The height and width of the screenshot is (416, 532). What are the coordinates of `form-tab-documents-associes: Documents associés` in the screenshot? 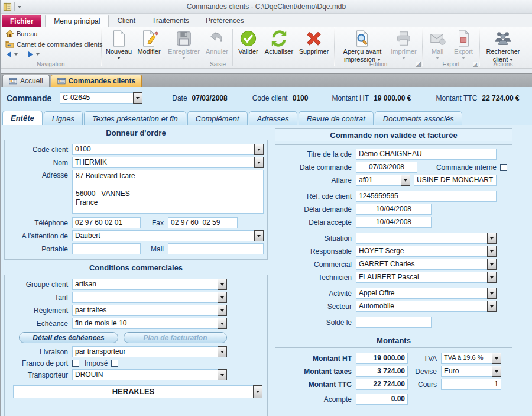 It's located at (419, 118).